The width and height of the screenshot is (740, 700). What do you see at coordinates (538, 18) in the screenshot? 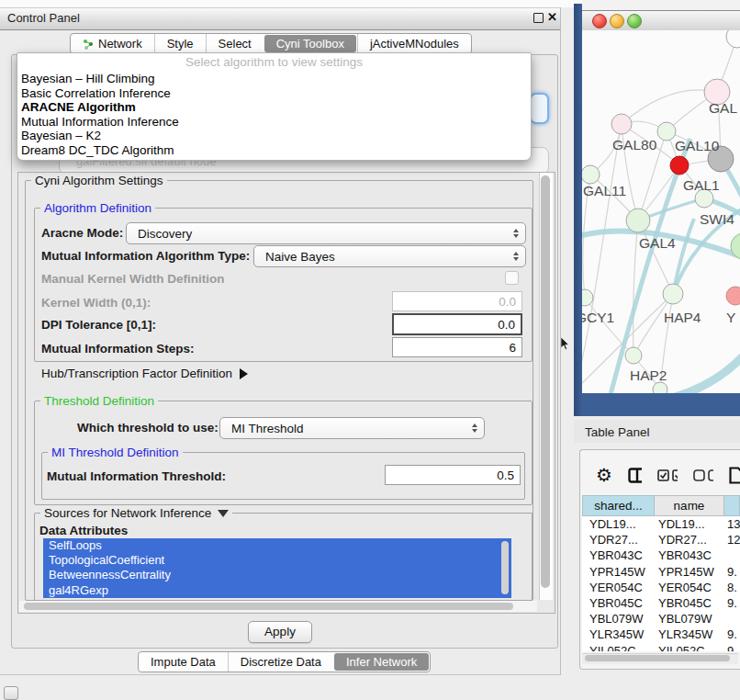
I see `float-window-icon` at bounding box center [538, 18].